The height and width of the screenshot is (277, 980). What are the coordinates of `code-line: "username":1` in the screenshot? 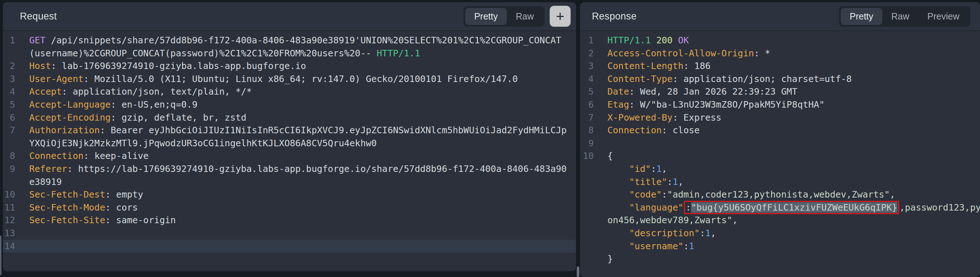 It's located at (651, 246).